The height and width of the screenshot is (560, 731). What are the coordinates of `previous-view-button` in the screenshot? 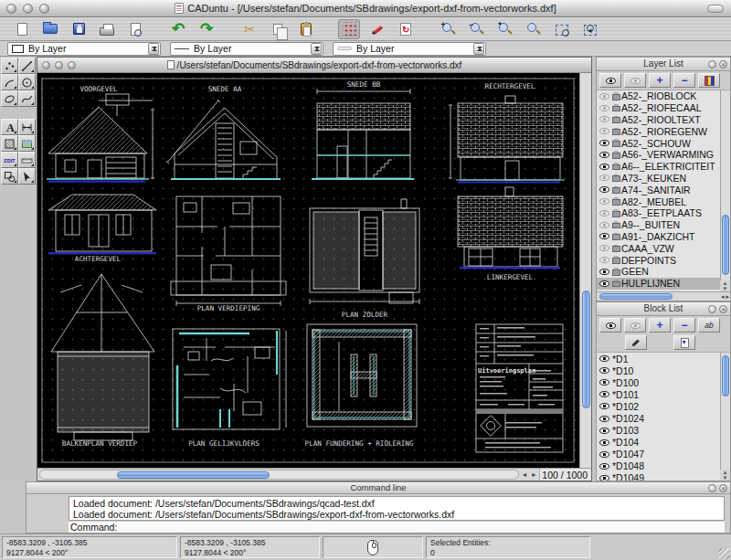 It's located at (590, 29).